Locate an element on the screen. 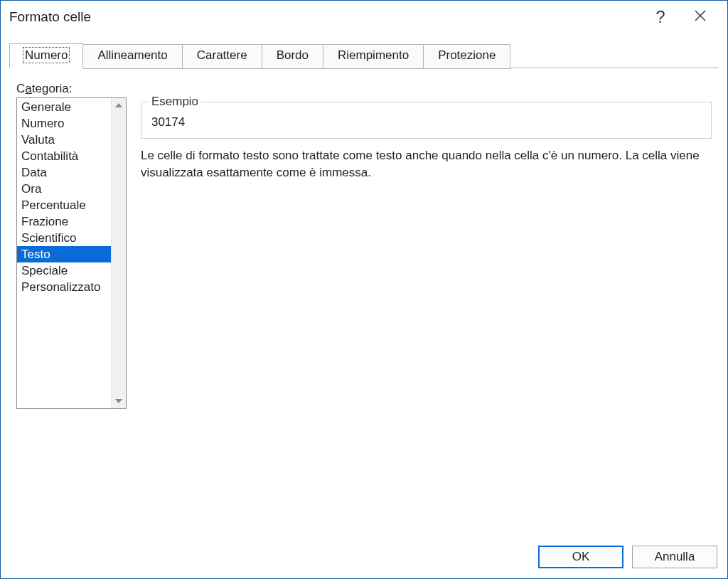  scroll-up-button is located at coordinates (119, 105).